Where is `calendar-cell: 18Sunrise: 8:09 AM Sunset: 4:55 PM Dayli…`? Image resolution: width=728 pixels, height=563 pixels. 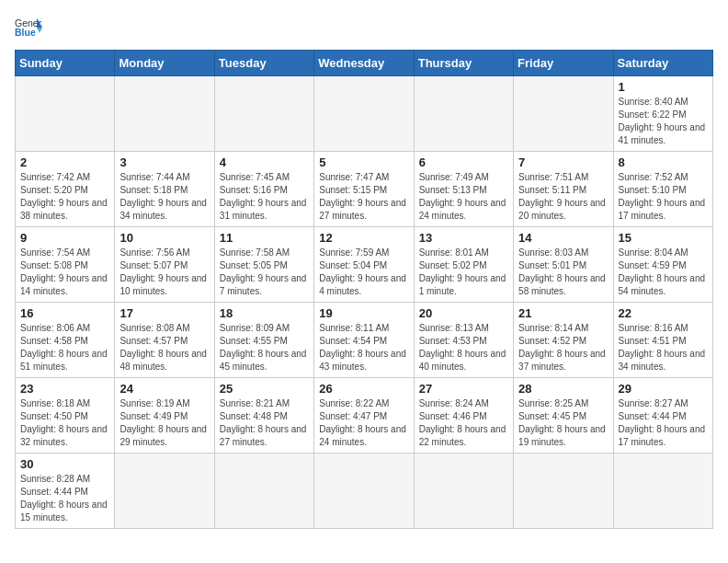 calendar-cell: 18Sunrise: 8:09 AM Sunset: 4:55 PM Dayli… is located at coordinates (264, 340).